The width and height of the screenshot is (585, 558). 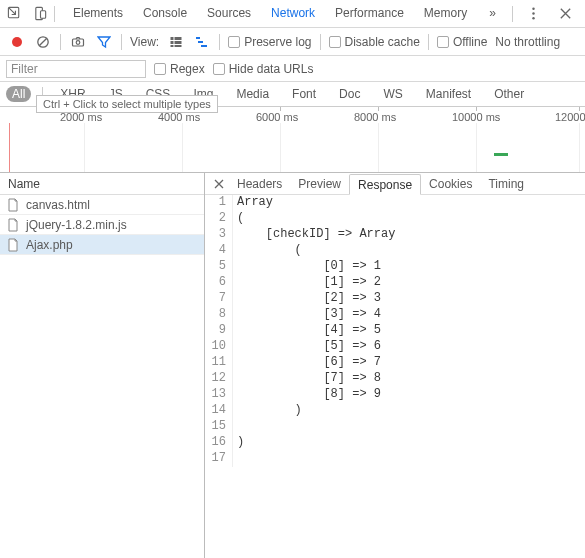 I want to click on close-icon, so click(x=565, y=14).